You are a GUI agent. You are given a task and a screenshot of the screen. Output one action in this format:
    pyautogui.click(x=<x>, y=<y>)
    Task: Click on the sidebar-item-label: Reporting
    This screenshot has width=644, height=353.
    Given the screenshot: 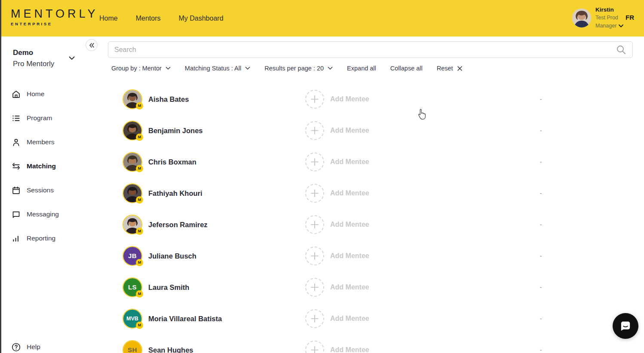 What is the action you would take?
    pyautogui.click(x=41, y=238)
    